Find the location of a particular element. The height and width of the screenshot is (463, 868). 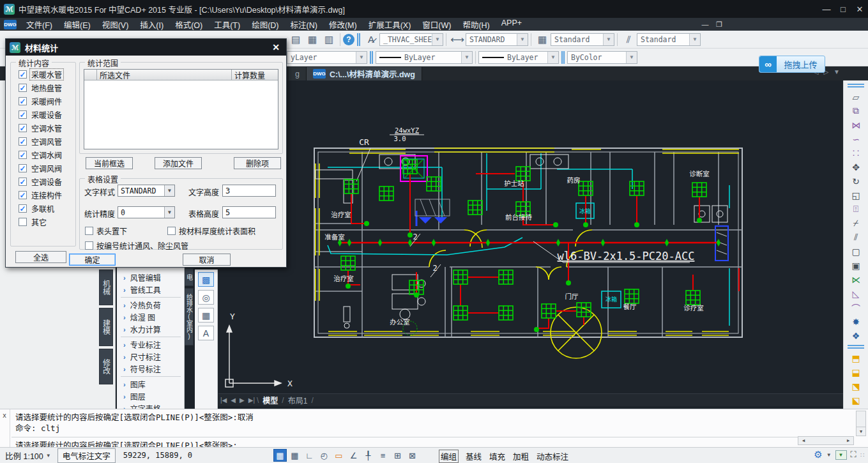

precision-combo: 0 ▼ is located at coordinates (146, 212).